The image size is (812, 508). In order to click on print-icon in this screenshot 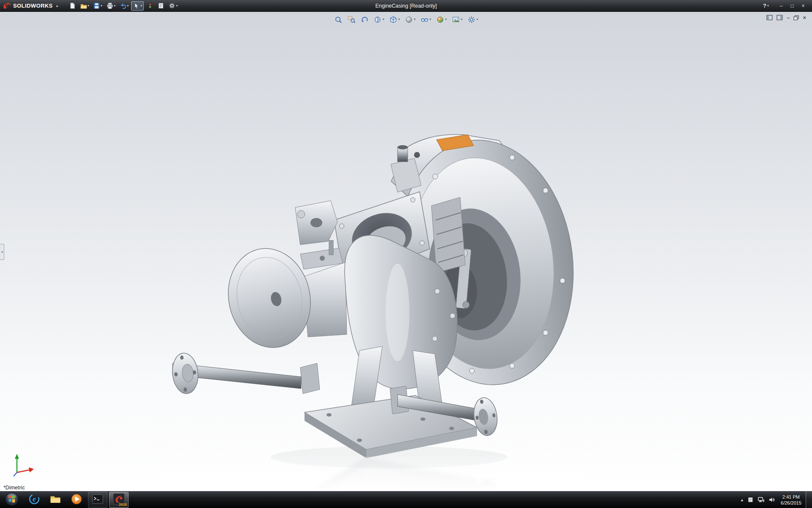, I will do `click(110, 6)`.